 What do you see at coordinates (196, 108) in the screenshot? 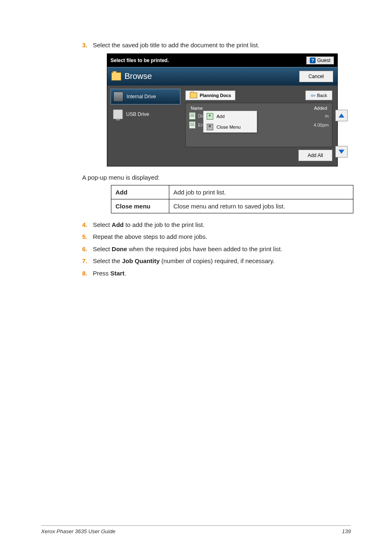
I see `col-name: Name` at bounding box center [196, 108].